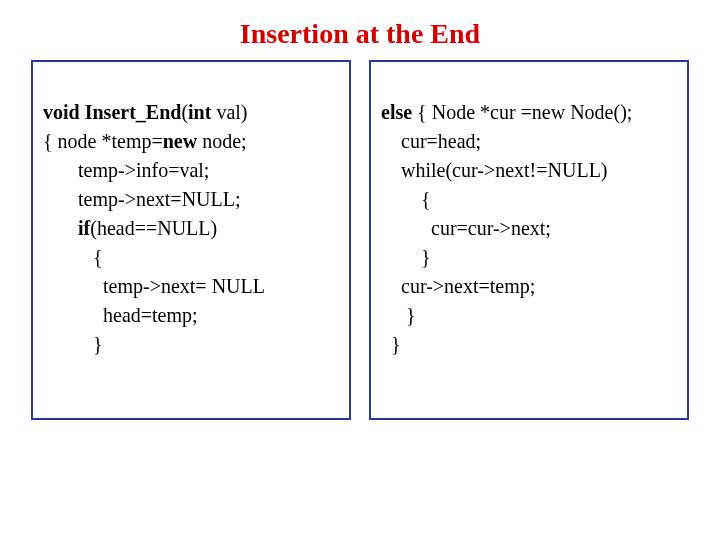 The height and width of the screenshot is (540, 720). What do you see at coordinates (191, 286) in the screenshot?
I see `code-line: temp->next= NULL` at bounding box center [191, 286].